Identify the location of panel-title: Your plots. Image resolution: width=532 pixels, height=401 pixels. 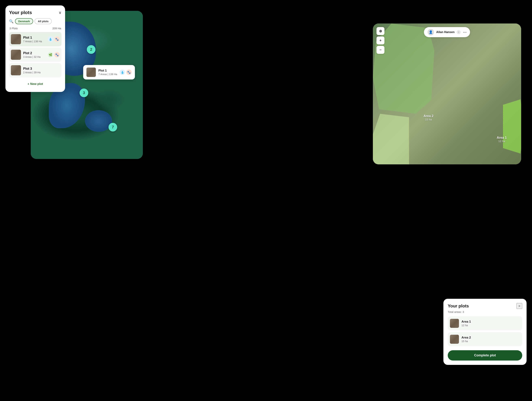
(21, 12).